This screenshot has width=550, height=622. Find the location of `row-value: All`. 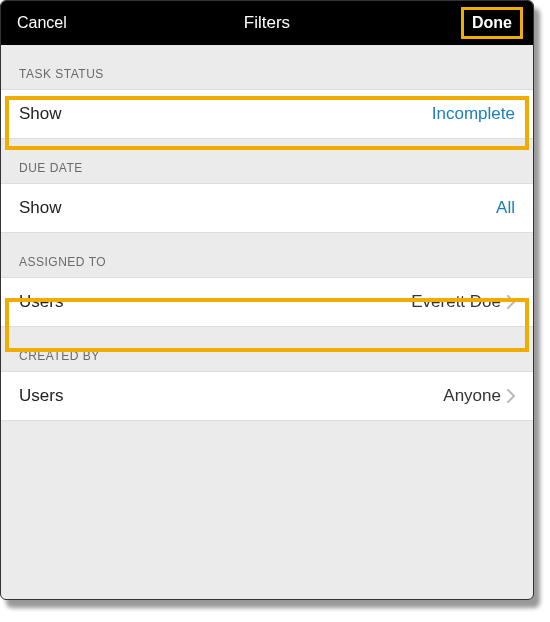

row-value: All is located at coordinates (506, 208).